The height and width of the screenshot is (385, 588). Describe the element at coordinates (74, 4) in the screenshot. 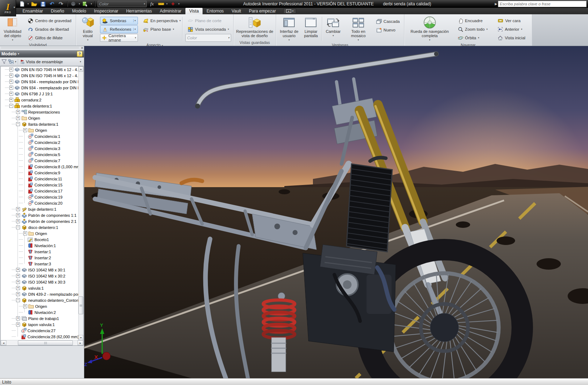

I see `update-button` at that location.